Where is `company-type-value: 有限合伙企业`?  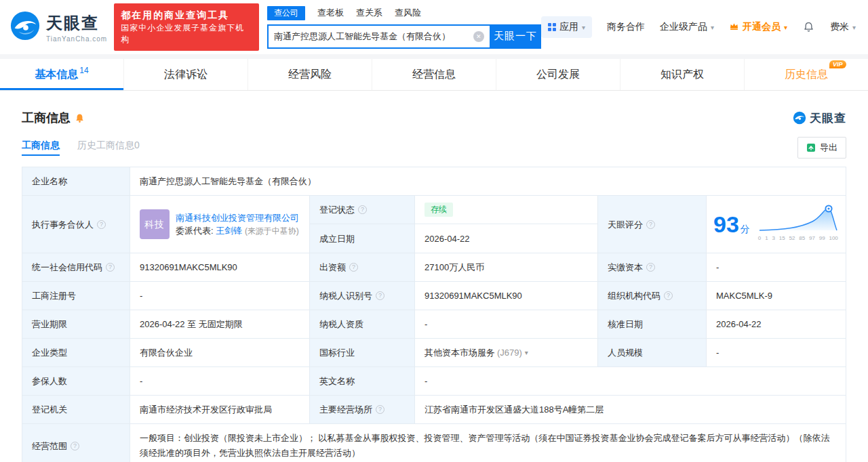
company-type-value: 有限合伙企业 is located at coordinates (220, 352).